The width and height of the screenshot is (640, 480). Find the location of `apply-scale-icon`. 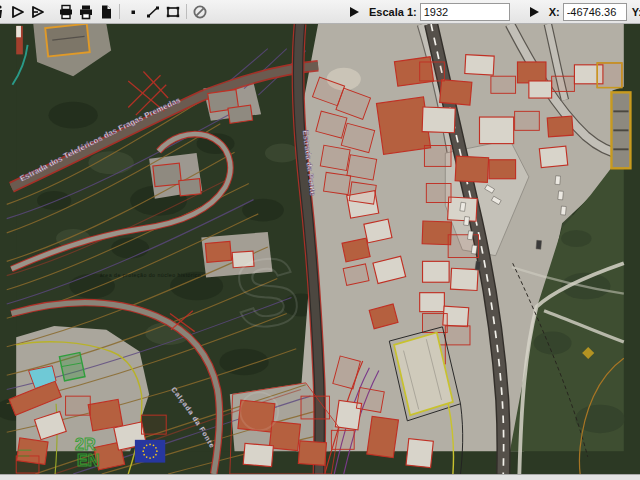

apply-scale-icon is located at coordinates (354, 12).